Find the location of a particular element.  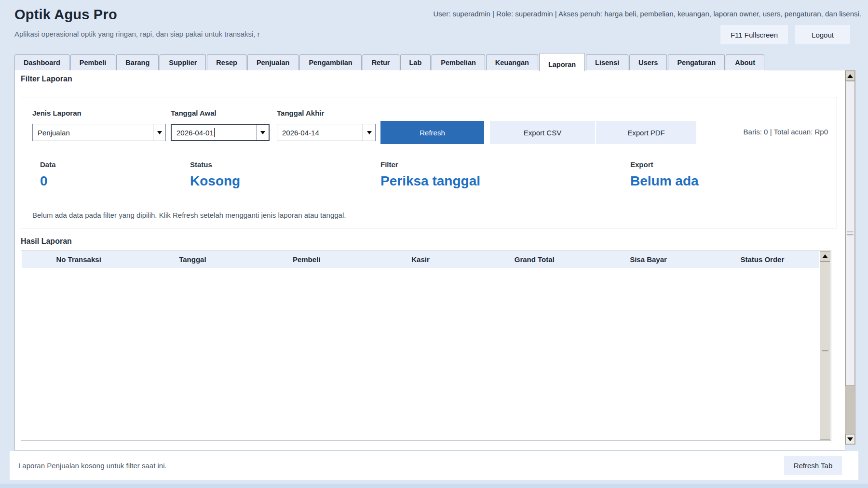

tab-supplier: Supplier is located at coordinates (183, 63).